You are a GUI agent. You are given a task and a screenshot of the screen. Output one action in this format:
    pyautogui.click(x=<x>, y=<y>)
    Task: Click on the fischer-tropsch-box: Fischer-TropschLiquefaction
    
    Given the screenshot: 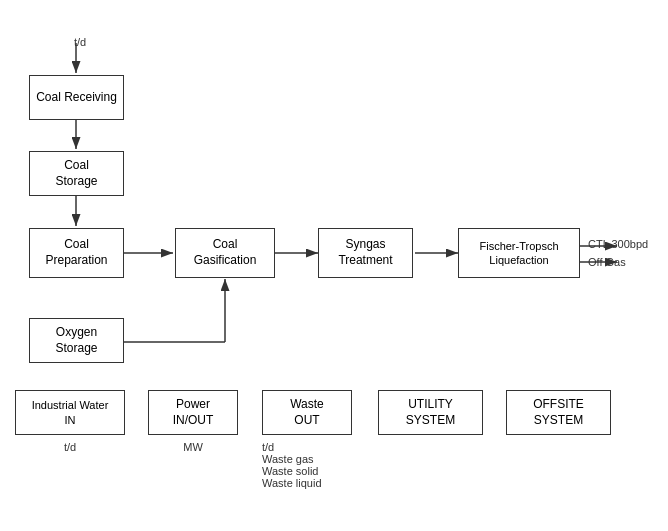 What is the action you would take?
    pyautogui.click(x=519, y=253)
    